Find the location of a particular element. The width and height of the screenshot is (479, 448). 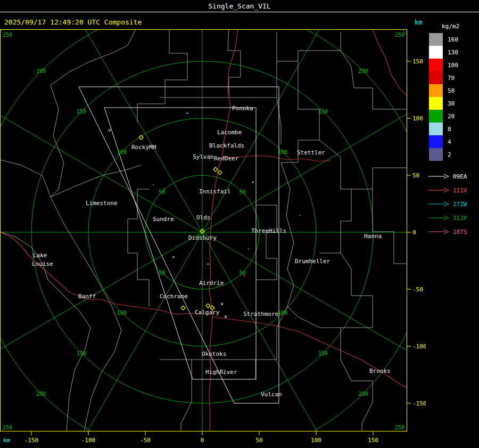

scan-timestamp: 2025/09/17 12:49:20 UTC Composite is located at coordinates (73, 22).